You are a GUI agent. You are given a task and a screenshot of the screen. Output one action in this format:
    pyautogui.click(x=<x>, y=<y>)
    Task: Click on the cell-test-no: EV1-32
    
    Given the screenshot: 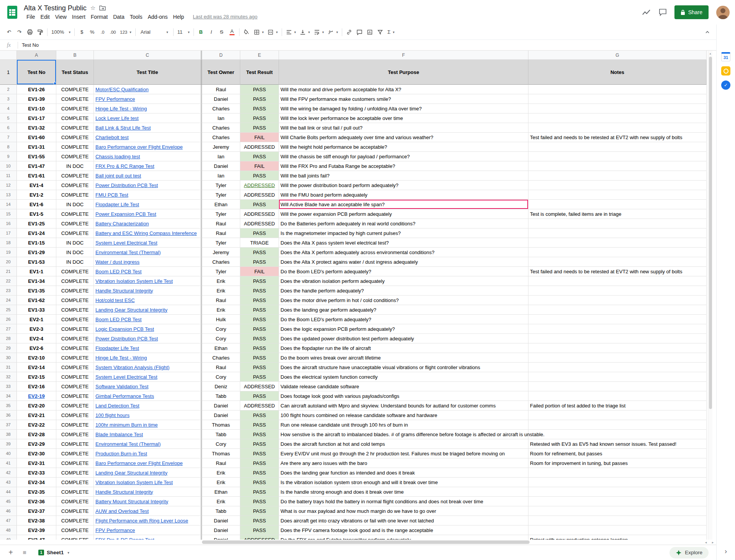 What is the action you would take?
    pyautogui.click(x=37, y=128)
    